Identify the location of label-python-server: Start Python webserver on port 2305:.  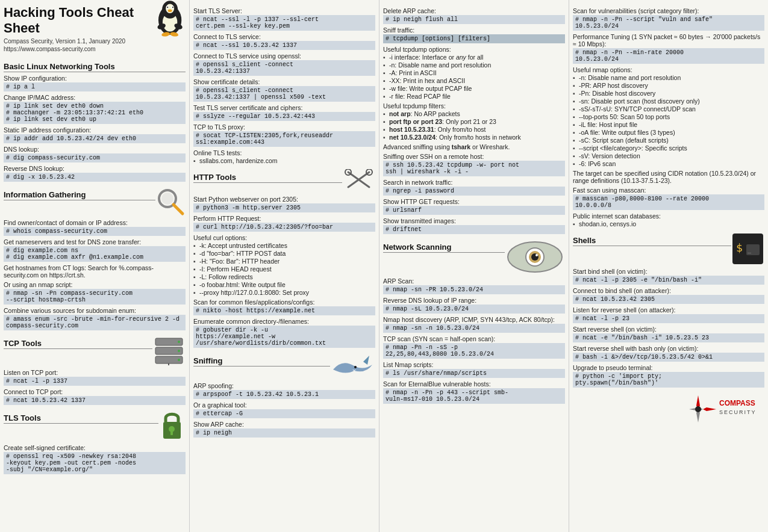
(284, 199).